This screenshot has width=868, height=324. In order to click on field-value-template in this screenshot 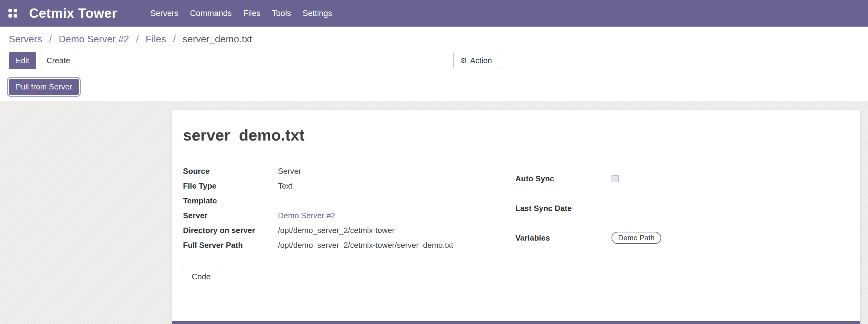, I will do `click(397, 201)`.